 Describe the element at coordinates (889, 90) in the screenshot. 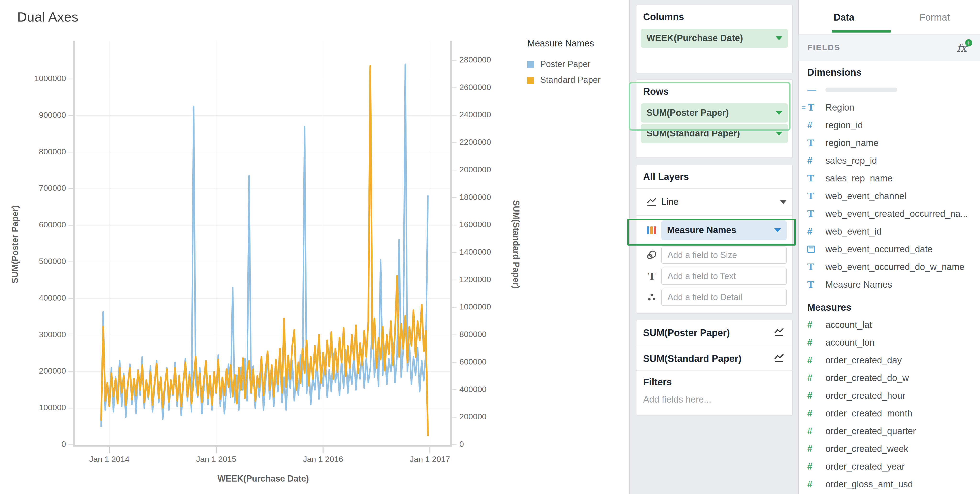

I see `field-row-partial: —` at that location.